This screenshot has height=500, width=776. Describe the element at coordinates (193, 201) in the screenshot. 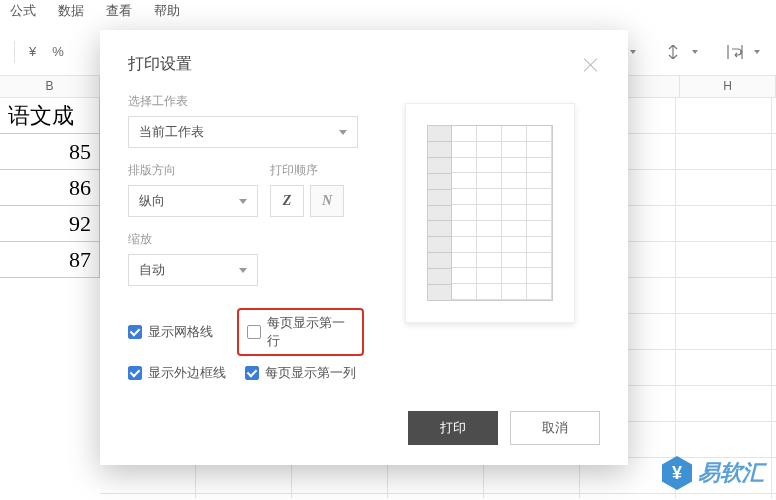

I see `orientation-select: 纵向` at that location.